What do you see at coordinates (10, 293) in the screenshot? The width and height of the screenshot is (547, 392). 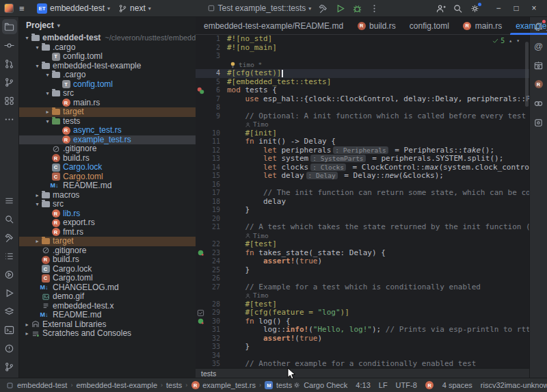 I see `run-tool` at bounding box center [10, 293].